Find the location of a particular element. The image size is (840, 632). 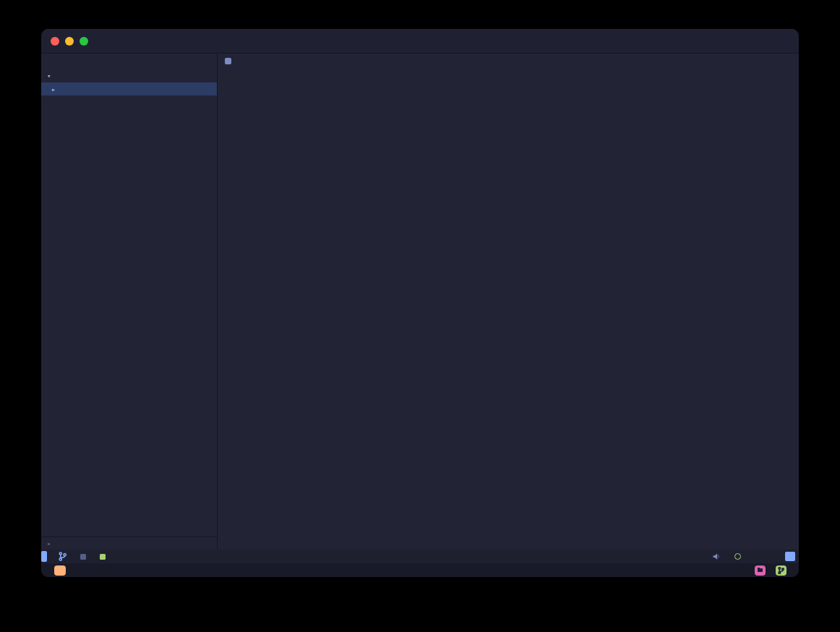

plugin-icon is located at coordinates (103, 557).